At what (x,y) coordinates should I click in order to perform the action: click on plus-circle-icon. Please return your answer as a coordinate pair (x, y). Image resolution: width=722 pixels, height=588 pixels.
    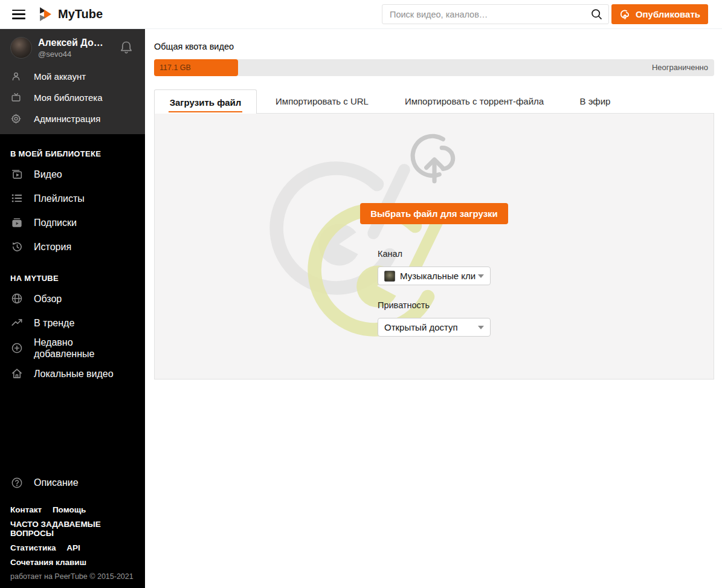
    Looking at the image, I should click on (17, 348).